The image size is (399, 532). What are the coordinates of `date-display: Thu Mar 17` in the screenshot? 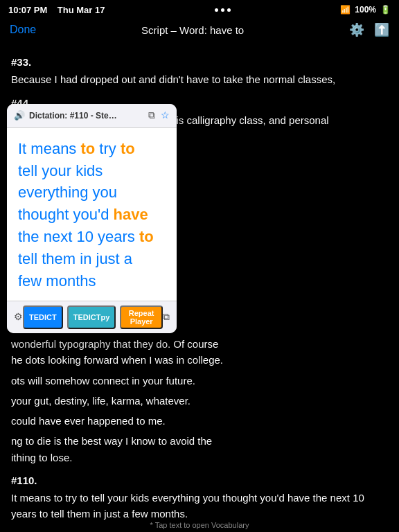 It's located at (82, 10).